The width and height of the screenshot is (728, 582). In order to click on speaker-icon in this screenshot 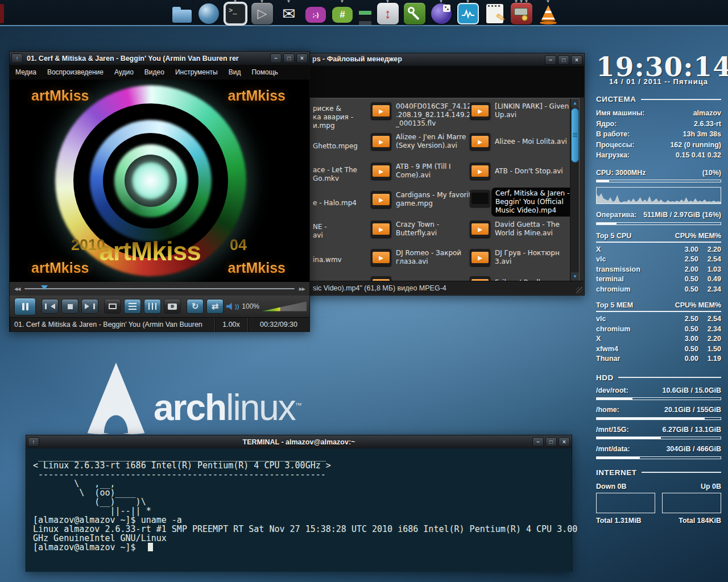, I will do `click(230, 307)`.